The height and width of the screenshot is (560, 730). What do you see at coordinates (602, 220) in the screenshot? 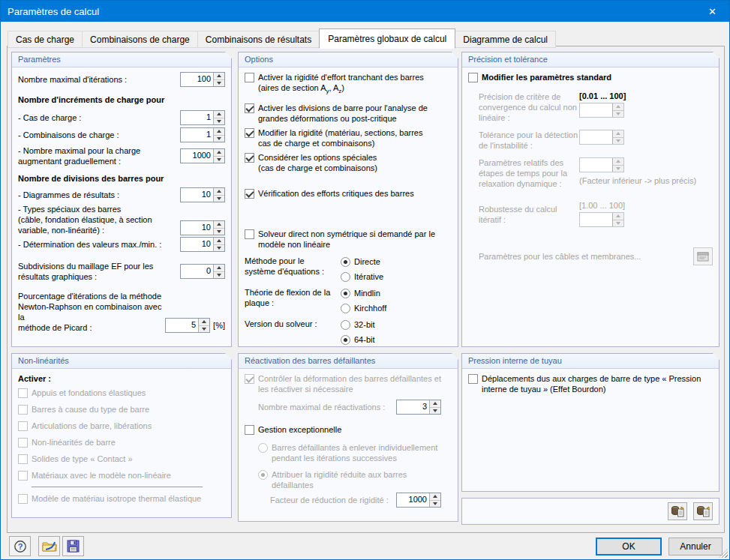
I see `robustness-stepper` at bounding box center [602, 220].